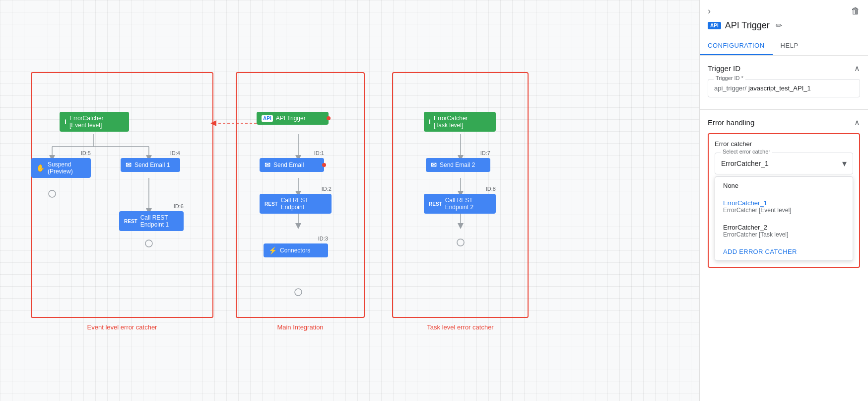 This screenshot has width=868, height=401. Describe the element at coordinates (131, 222) in the screenshot. I see `call-rest-1-icon: REST` at that location.